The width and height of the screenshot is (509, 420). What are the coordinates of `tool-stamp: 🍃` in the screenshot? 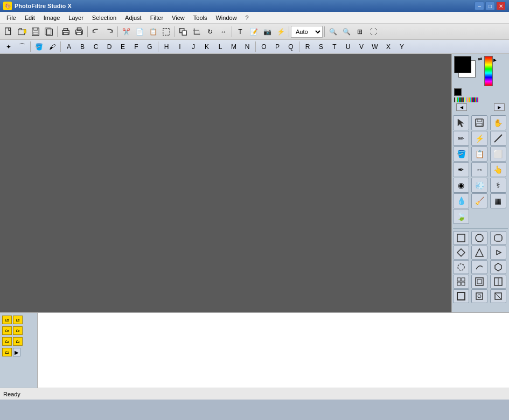 It's located at (461, 216).